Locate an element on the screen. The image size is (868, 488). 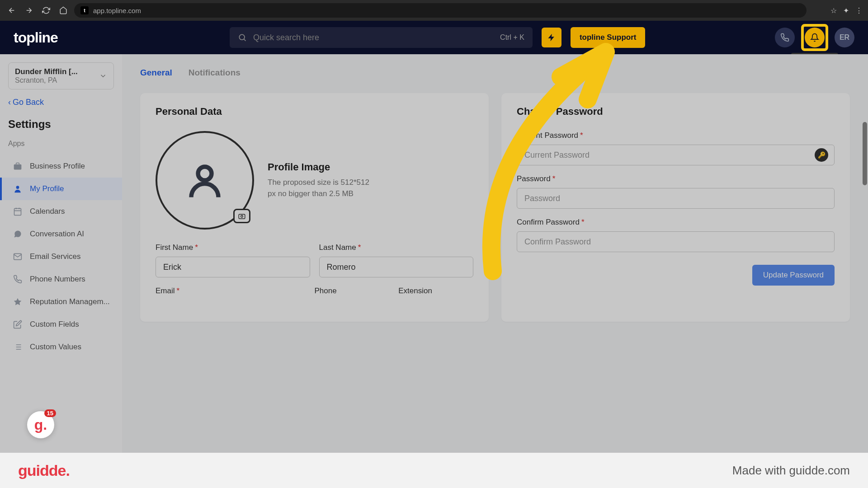
app-logo: topline is located at coordinates (36, 38).